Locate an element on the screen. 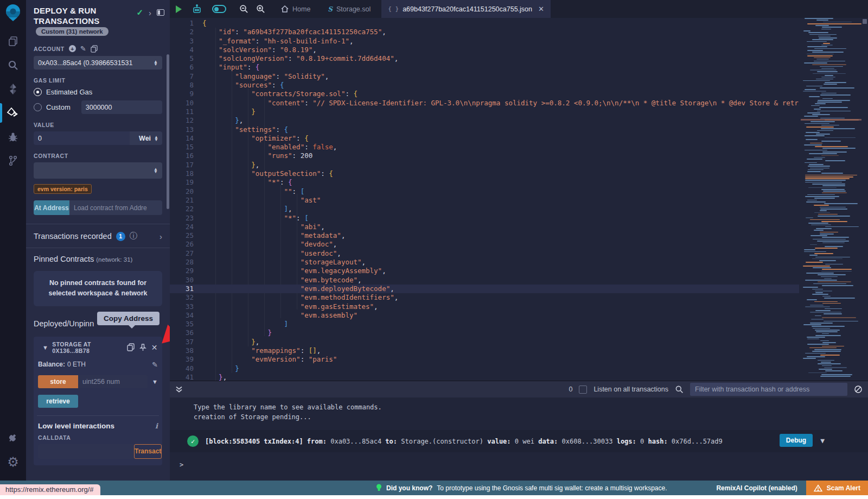 The width and height of the screenshot is (868, 499). terminal-toolbar: 0 Listen on all transactions is located at coordinates (519, 389).